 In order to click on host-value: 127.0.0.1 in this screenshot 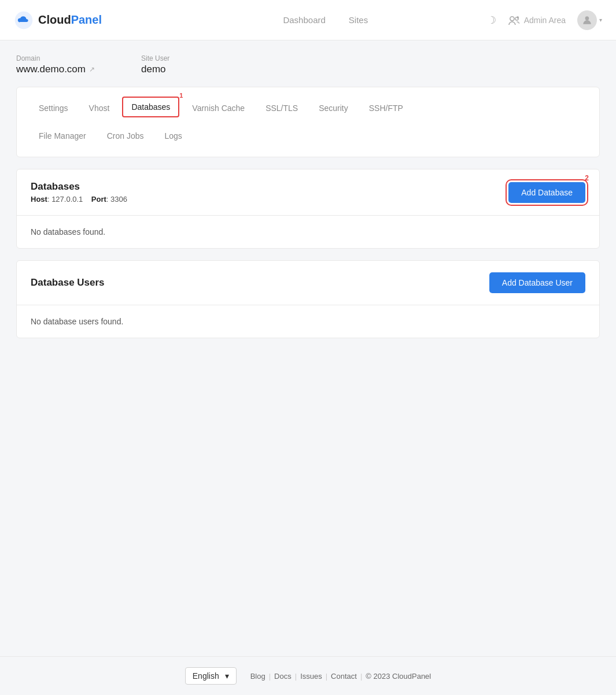, I will do `click(67, 199)`.